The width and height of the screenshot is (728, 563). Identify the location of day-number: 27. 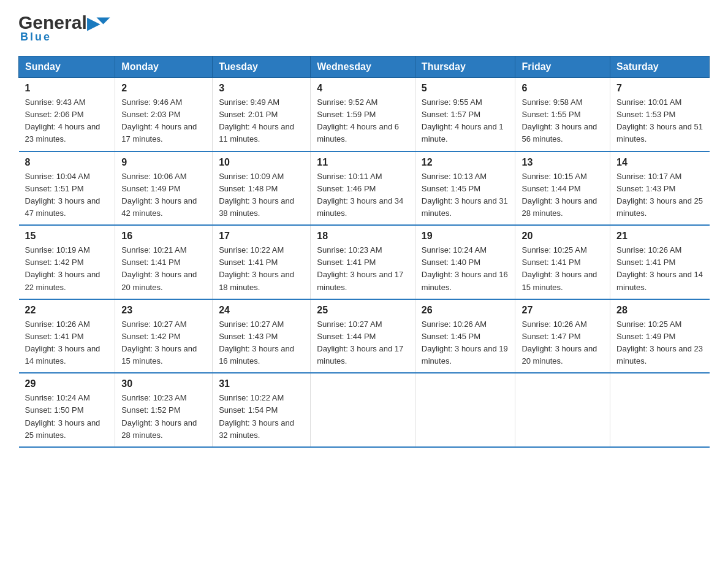
(563, 310).